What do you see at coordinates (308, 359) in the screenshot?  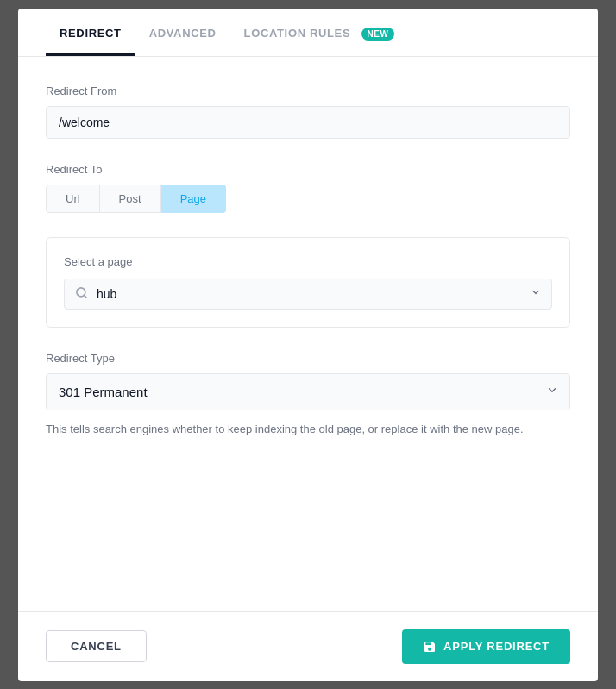 I see `redirect-type-label: Redirect Type` at bounding box center [308, 359].